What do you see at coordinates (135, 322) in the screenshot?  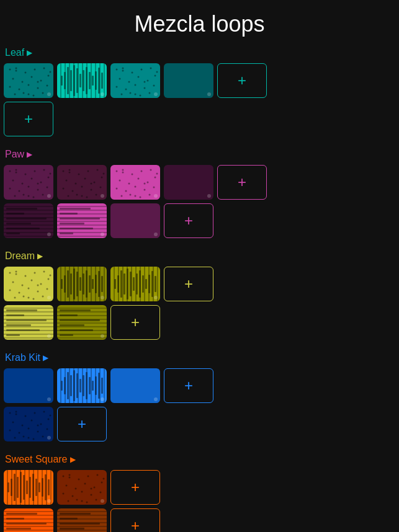 I see `loop-cell-dream-1-2: +` at bounding box center [135, 322].